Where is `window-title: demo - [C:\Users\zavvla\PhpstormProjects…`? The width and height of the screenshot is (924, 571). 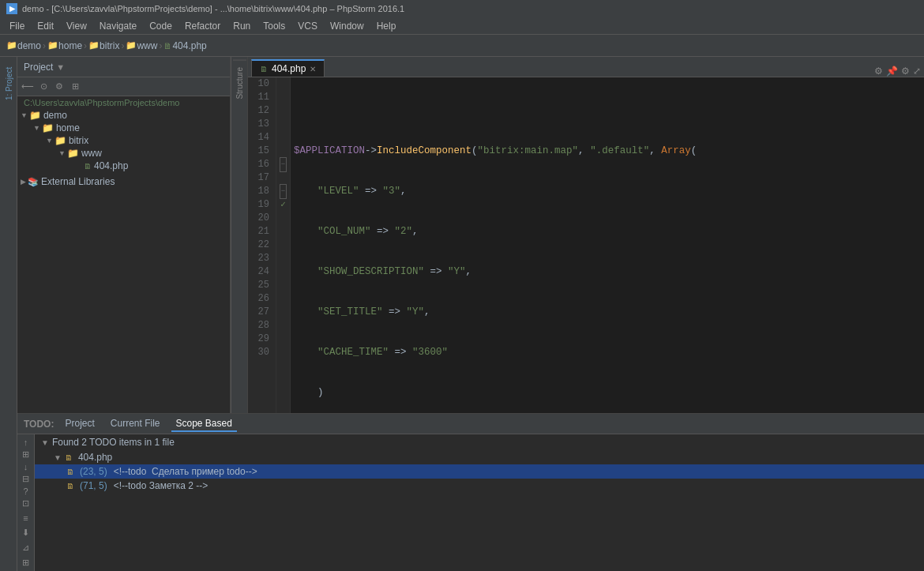 window-title: demo - [C:\Users\zavvla\PhpstormProjects… is located at coordinates (213, 9).